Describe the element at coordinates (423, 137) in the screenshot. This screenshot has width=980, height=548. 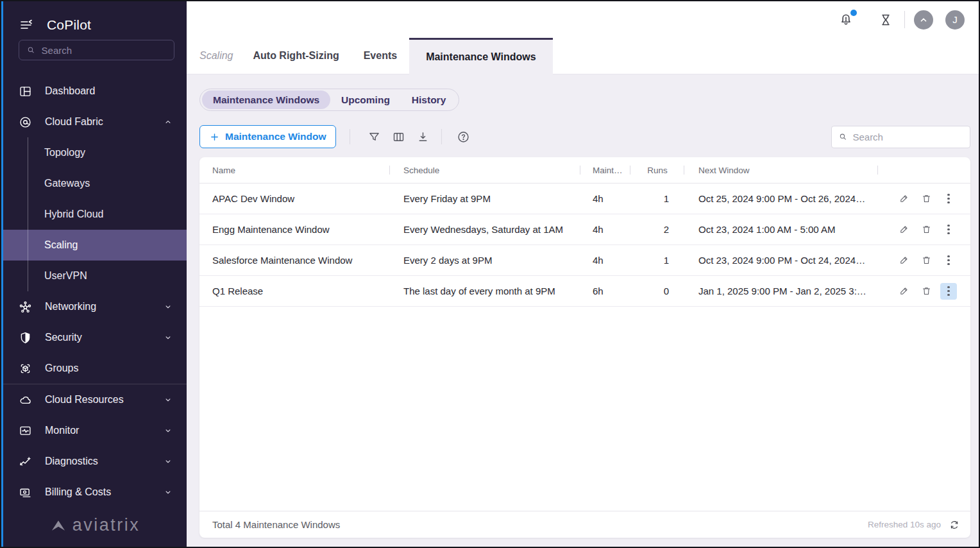
I see `download-button` at that location.